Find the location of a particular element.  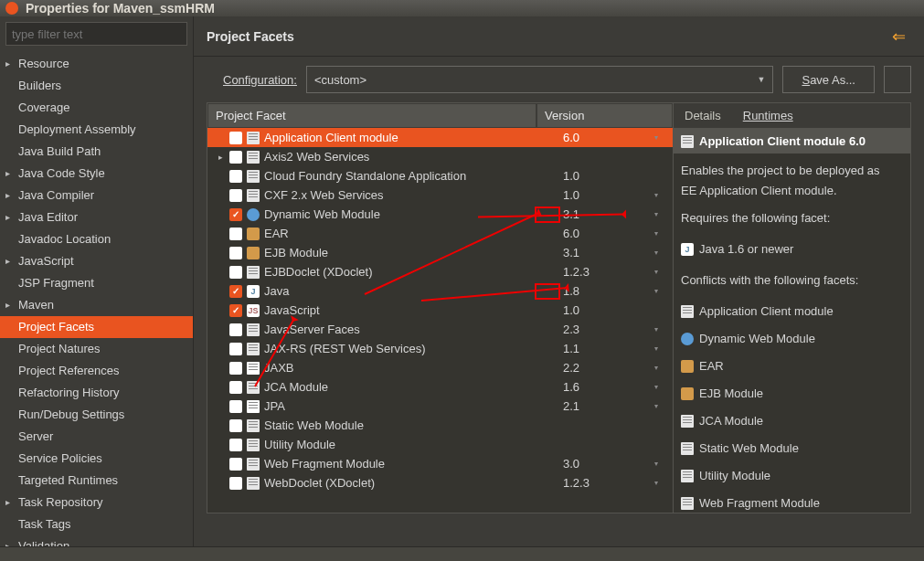

sidebar-item: Java Code Style is located at coordinates (97, 174).